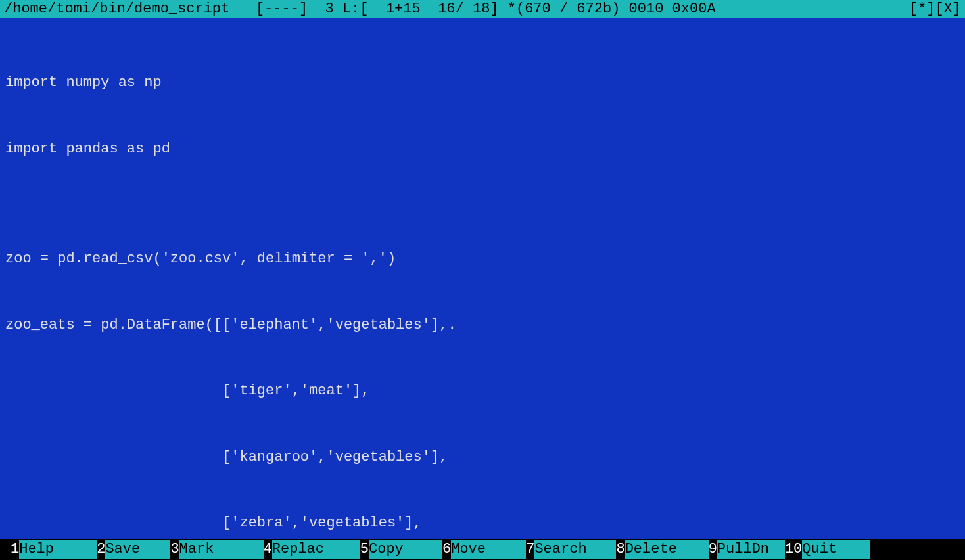 The height and width of the screenshot is (560, 965). What do you see at coordinates (484, 549) in the screenshot?
I see `fkey-move: 6Move` at bounding box center [484, 549].